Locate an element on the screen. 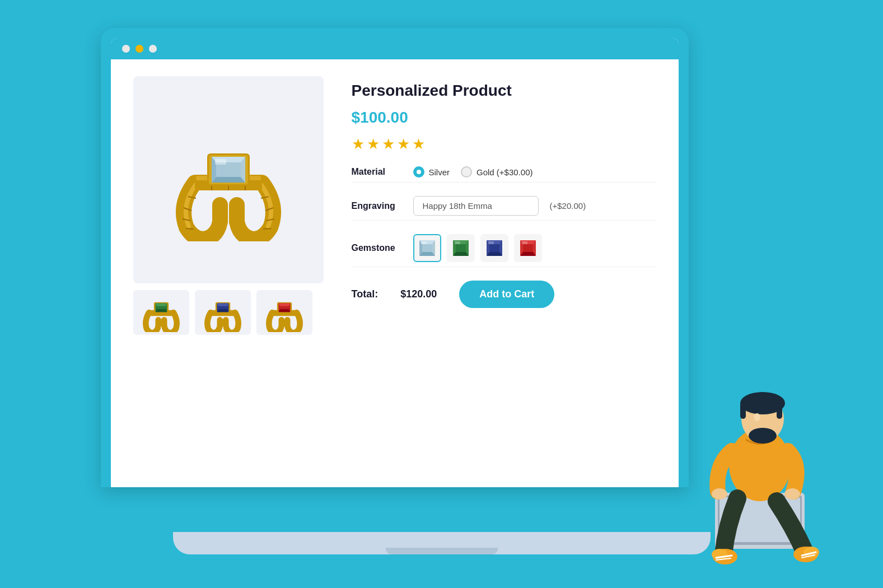 Image resolution: width=883 pixels, height=588 pixels. gemstone-emerald is located at coordinates (461, 248).